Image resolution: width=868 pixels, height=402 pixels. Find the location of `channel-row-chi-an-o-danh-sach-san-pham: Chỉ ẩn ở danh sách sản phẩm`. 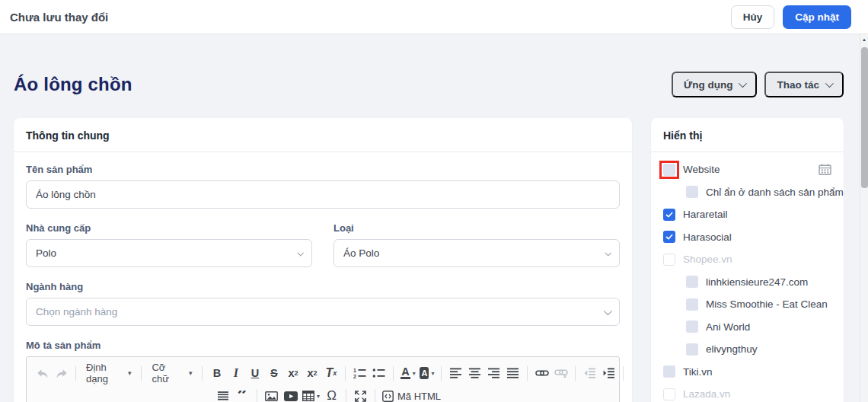

channel-row-chi-an-o-danh-sach-san-pham: Chỉ ẩn ở danh sách sản phẩm is located at coordinates (748, 193).